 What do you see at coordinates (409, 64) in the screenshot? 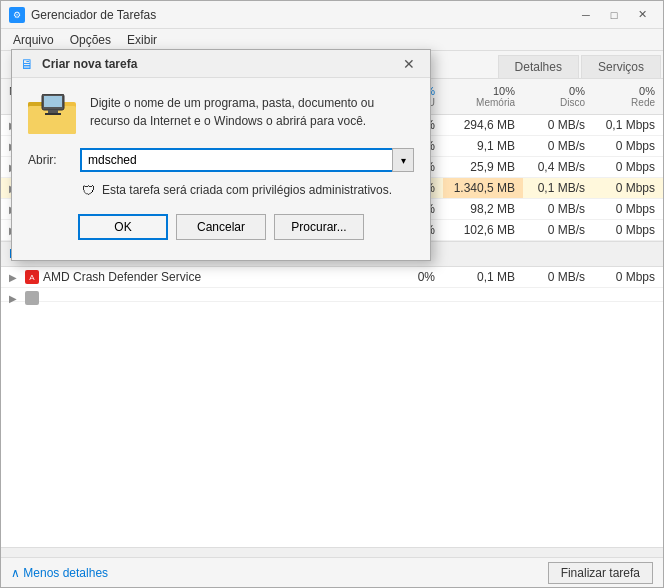
I see `dialog-close-button: ✕` at bounding box center [409, 64].